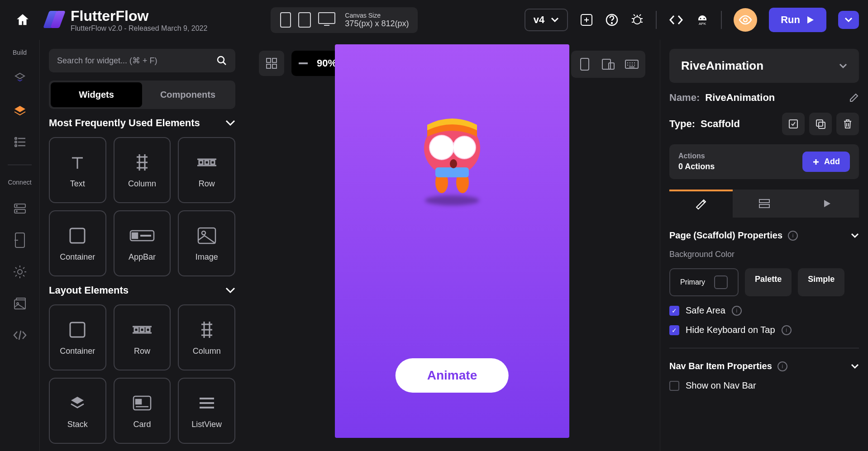  Describe the element at coordinates (702, 20) in the screenshot. I see `android-icon: APK` at that location.